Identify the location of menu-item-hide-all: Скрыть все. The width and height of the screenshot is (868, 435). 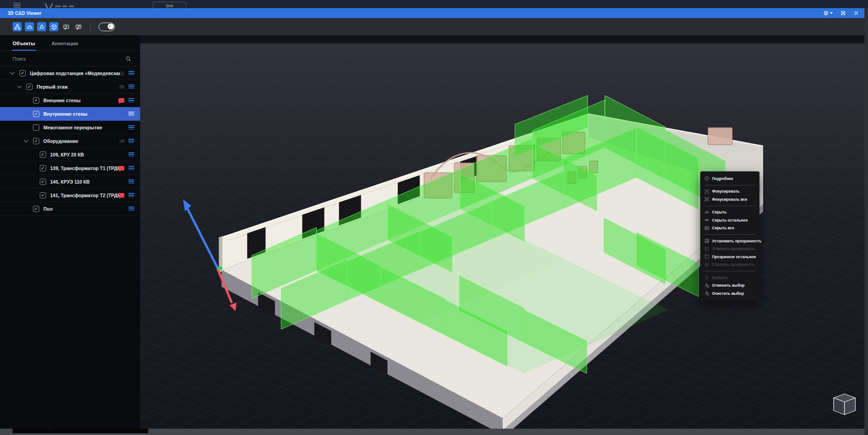
(730, 228).